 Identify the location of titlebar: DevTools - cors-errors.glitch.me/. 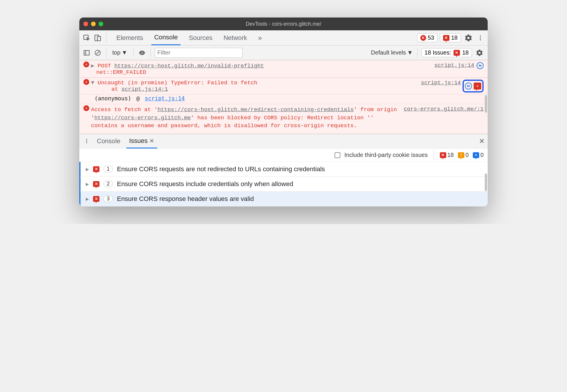
(284, 24).